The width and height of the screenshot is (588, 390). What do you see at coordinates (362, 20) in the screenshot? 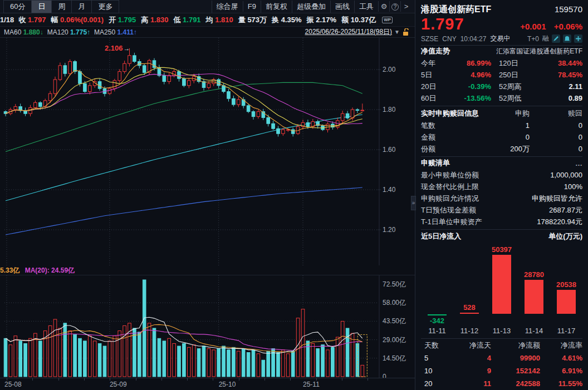
I see `quote-value: 10.37亿` at bounding box center [362, 20].